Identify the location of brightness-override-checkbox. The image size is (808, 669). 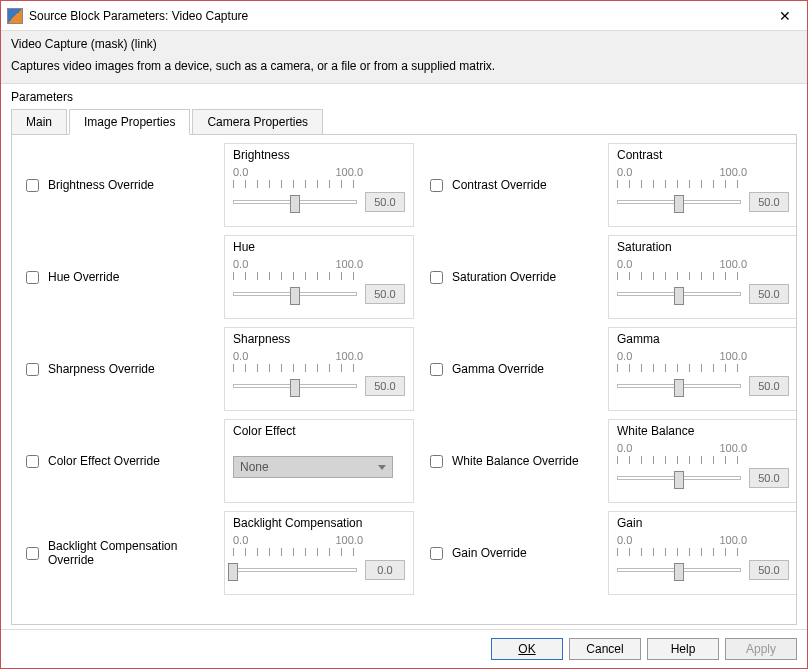
(32, 186).